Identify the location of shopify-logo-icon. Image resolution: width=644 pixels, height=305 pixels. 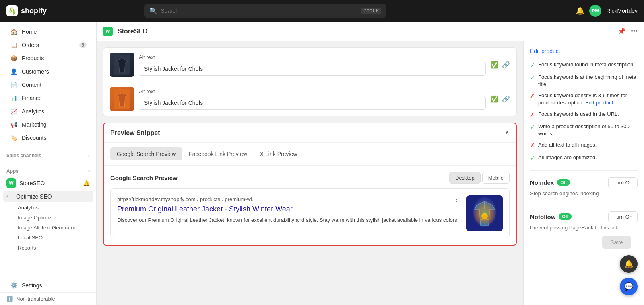
(12, 11).